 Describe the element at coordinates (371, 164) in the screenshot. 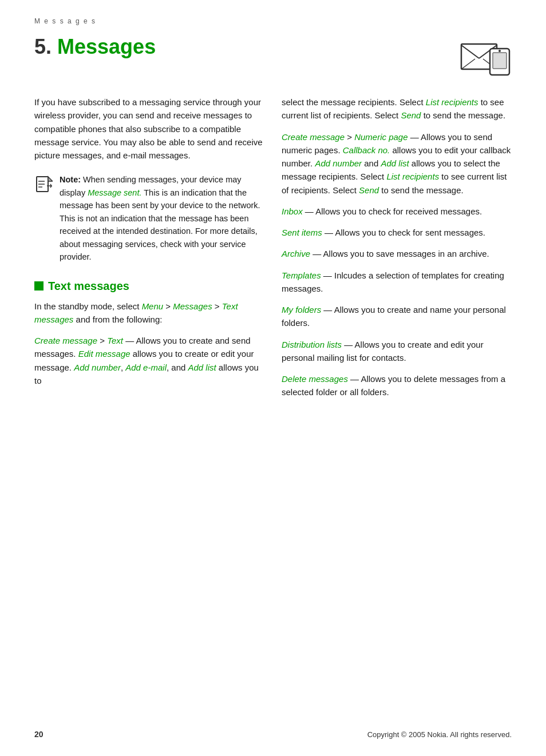

I see `numeric-text3: and` at that location.